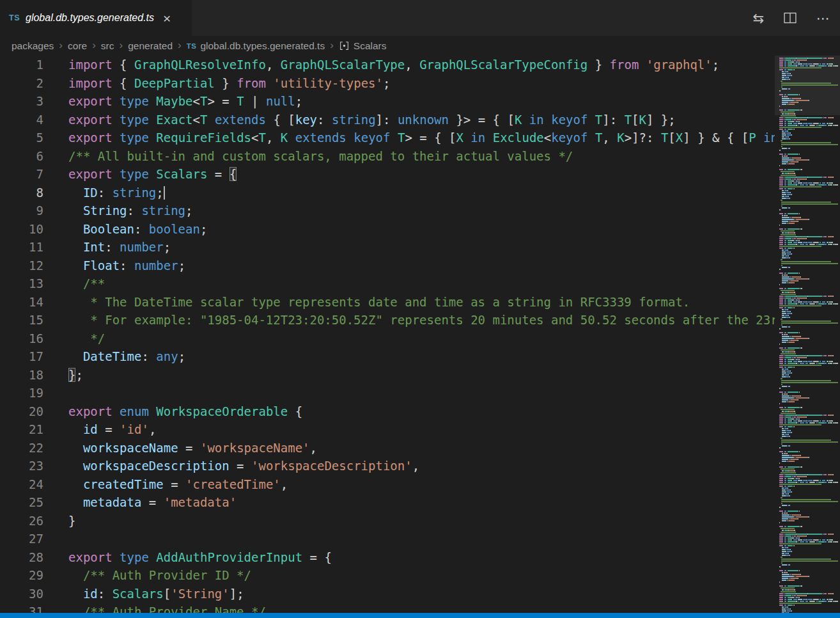  Describe the element at coordinates (22, 558) in the screenshot. I see `line-number: 28` at that location.